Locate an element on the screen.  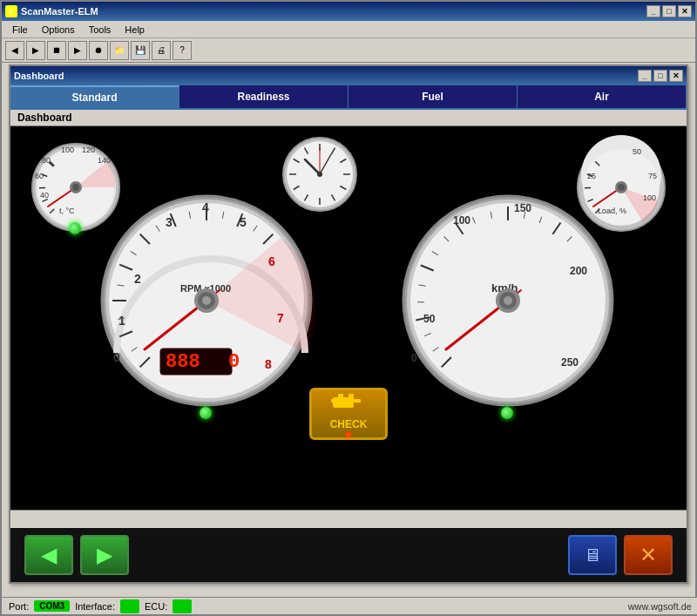
ecu-label: ECU: is located at coordinates (156, 606).